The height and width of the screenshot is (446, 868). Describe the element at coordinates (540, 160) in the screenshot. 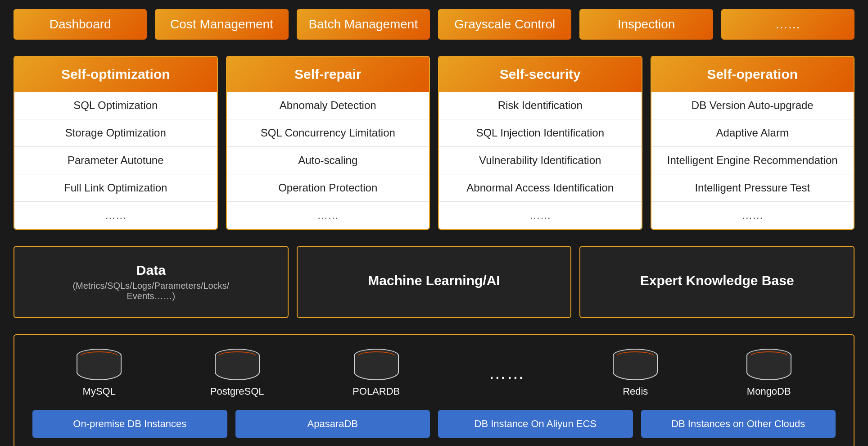

I see `self-card-body-2: Risk IdentificationSQL Injection Identif…` at that location.